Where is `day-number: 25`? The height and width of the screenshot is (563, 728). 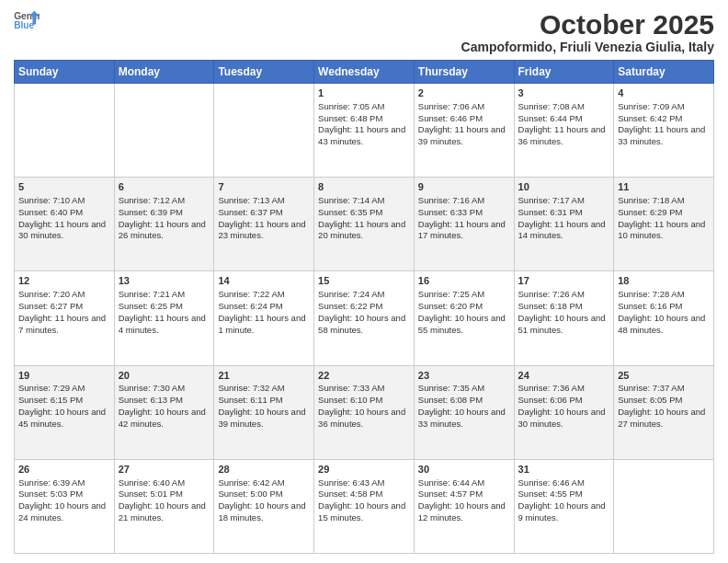 day-number: 25 is located at coordinates (664, 375).